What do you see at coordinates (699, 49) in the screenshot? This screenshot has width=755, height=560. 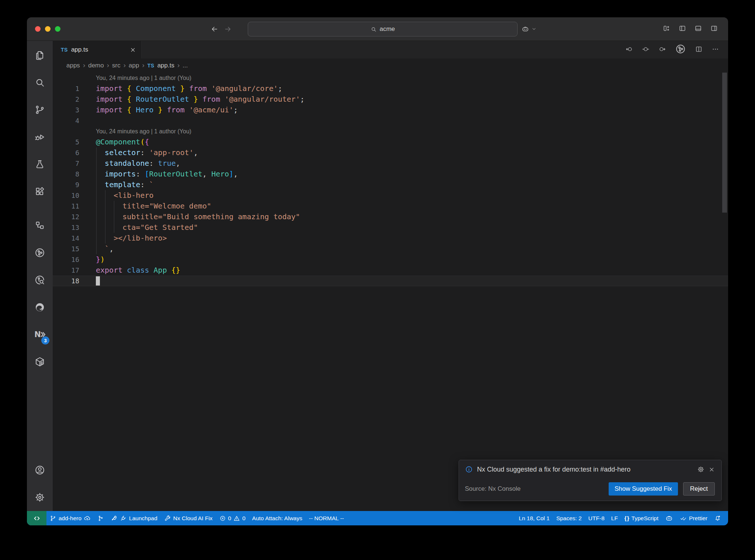 I see `split-editor-icon` at bounding box center [699, 49].